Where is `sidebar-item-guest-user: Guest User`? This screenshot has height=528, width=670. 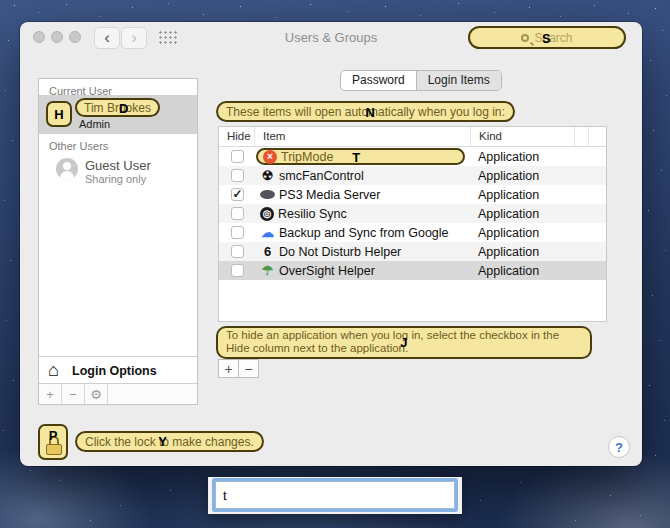 sidebar-item-guest-user: Guest User is located at coordinates (118, 166).